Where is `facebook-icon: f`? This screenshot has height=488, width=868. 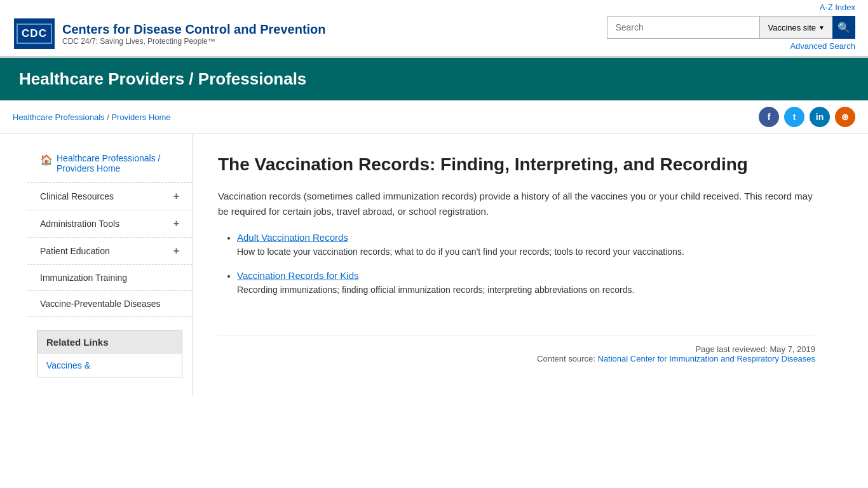 facebook-icon: f is located at coordinates (769, 117).